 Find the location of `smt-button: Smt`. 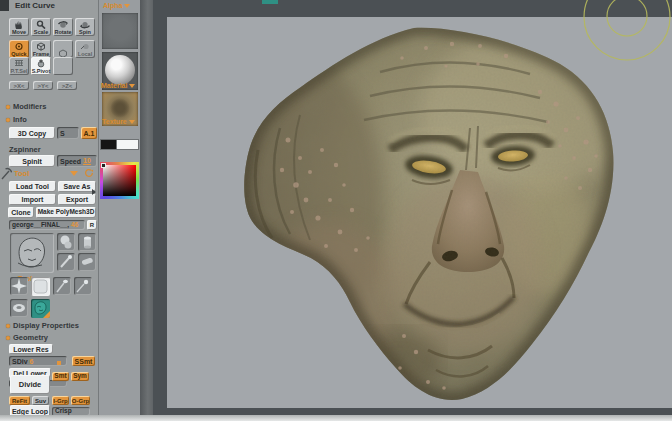

smt-button: Smt is located at coordinates (60, 376).